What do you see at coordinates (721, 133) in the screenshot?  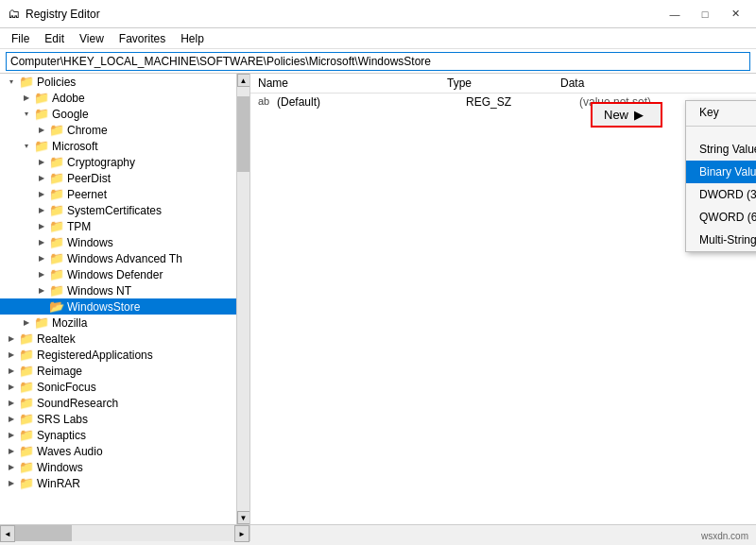 I see `ctx-item-string` at bounding box center [721, 133].